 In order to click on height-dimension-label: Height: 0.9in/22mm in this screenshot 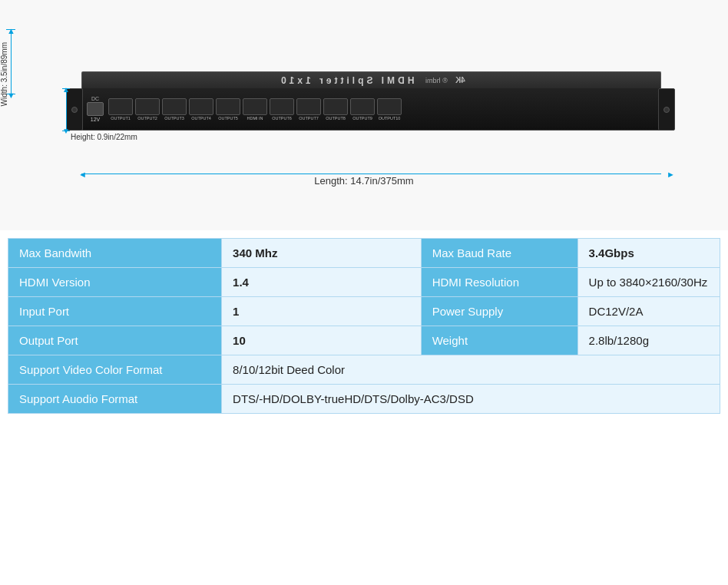, I will do `click(104, 137)`.